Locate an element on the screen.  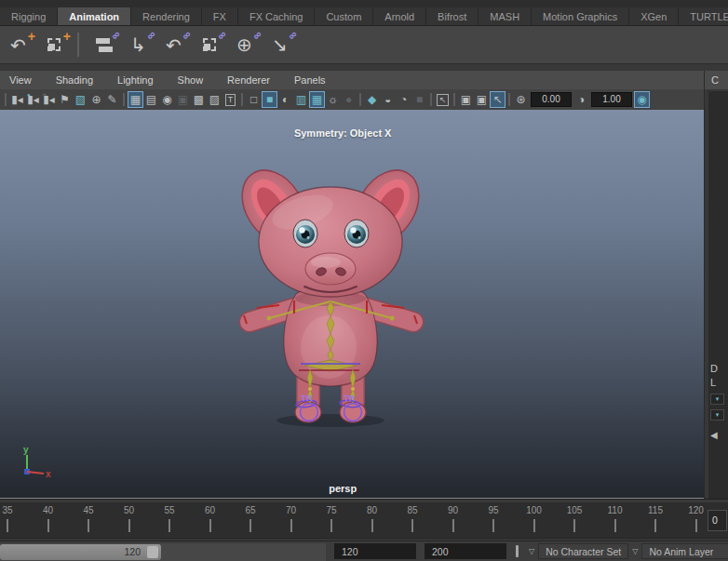
orient-constraint-icon: ↷ ∞ is located at coordinates (173, 45).